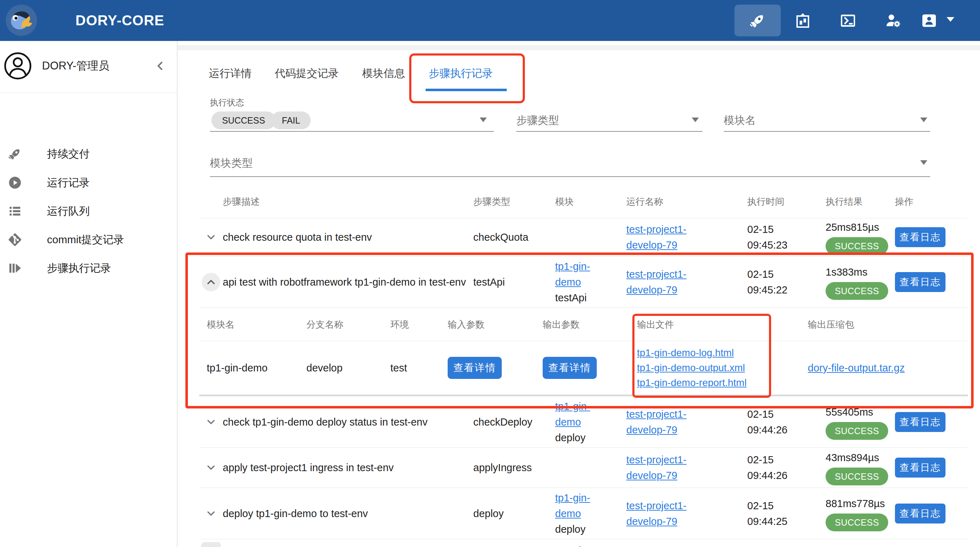  Describe the element at coordinates (584, 513) in the screenshot. I see `table-row: deploy tp1-gin-demo to test-env deploy t…` at that location.